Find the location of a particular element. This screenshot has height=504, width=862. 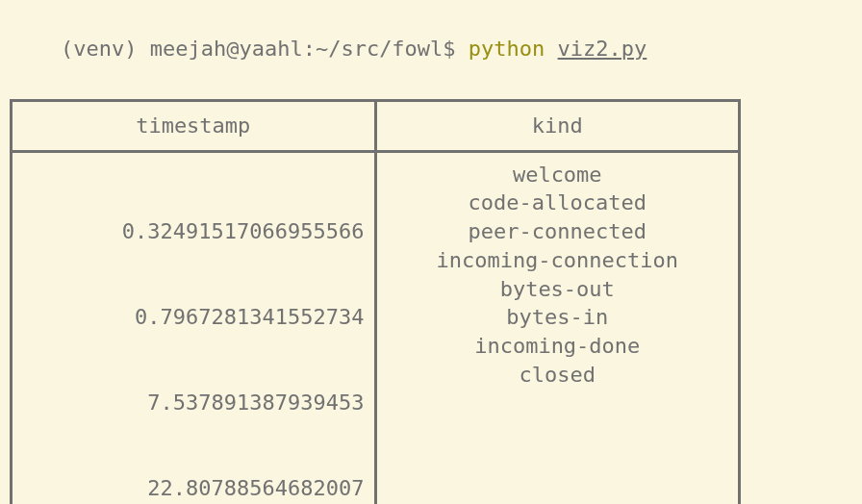

cwd-path: :~/src/fowl$ is located at coordinates (379, 48).